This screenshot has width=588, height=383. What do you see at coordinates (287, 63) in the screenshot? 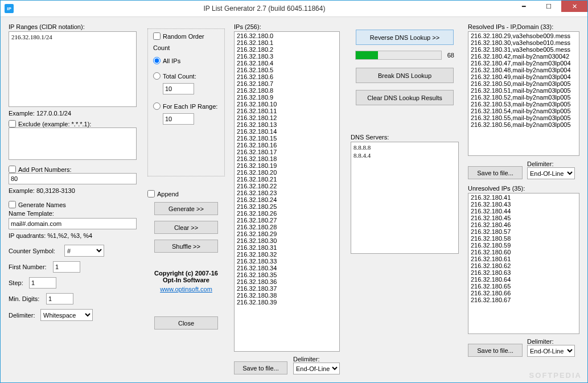
I see `list-item: 216.32.180.4` at bounding box center [287, 63].